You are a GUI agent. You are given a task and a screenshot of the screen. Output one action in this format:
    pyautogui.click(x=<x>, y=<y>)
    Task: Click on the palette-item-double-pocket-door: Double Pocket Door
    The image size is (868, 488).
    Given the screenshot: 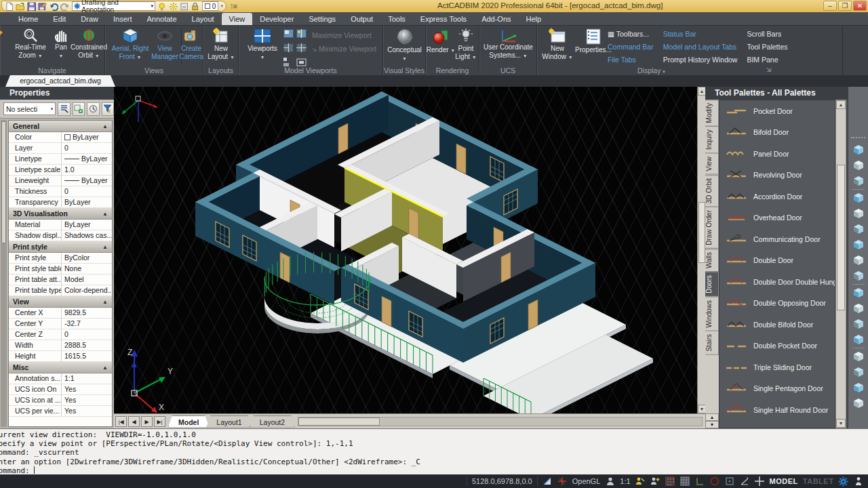 What is the action you would take?
    pyautogui.click(x=777, y=346)
    